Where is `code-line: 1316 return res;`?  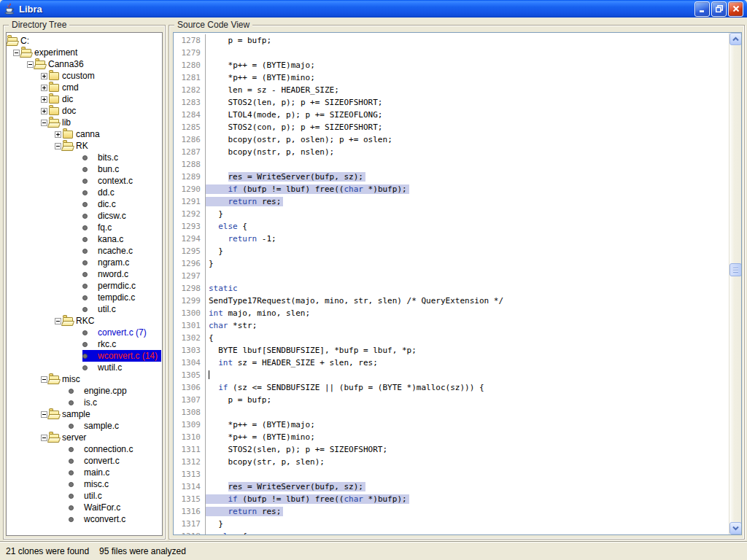
code-line: 1316 return res; is located at coordinates (451, 512).